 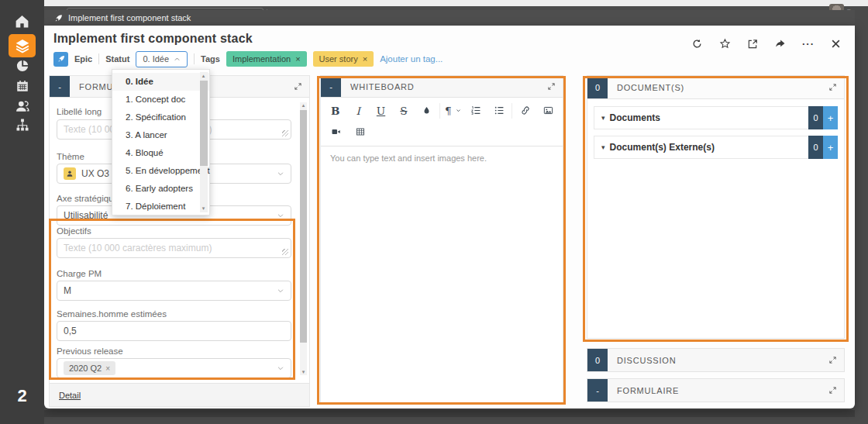 What do you see at coordinates (22, 212) in the screenshot?
I see `sidebar: 2` at bounding box center [22, 212].